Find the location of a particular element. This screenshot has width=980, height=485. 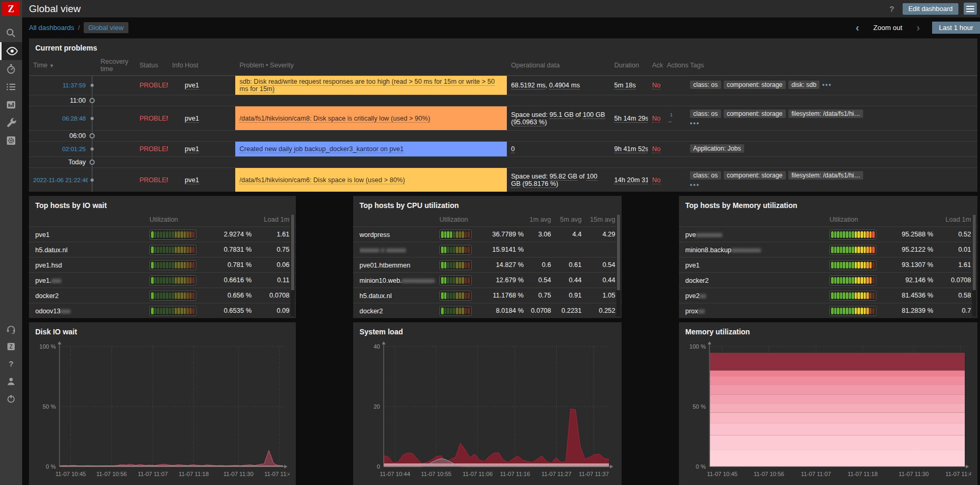

problem-time-link: 11:37:59 is located at coordinates (74, 85).